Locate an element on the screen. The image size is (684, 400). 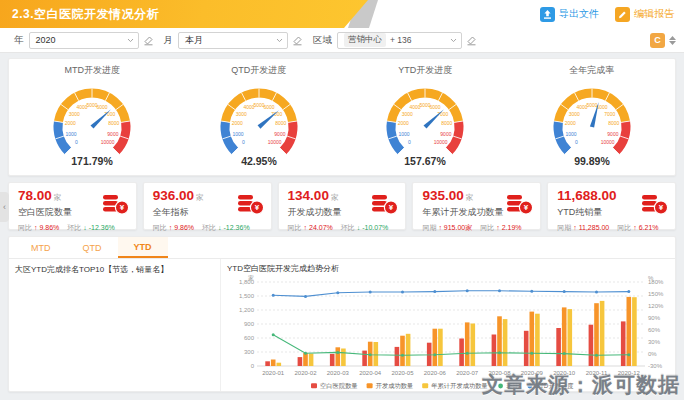
kpi-card-2: 134.00家 开发成功数量 同比↑ 24.07% 环比↓ -10.07% ¥ is located at coordinates (342, 206).